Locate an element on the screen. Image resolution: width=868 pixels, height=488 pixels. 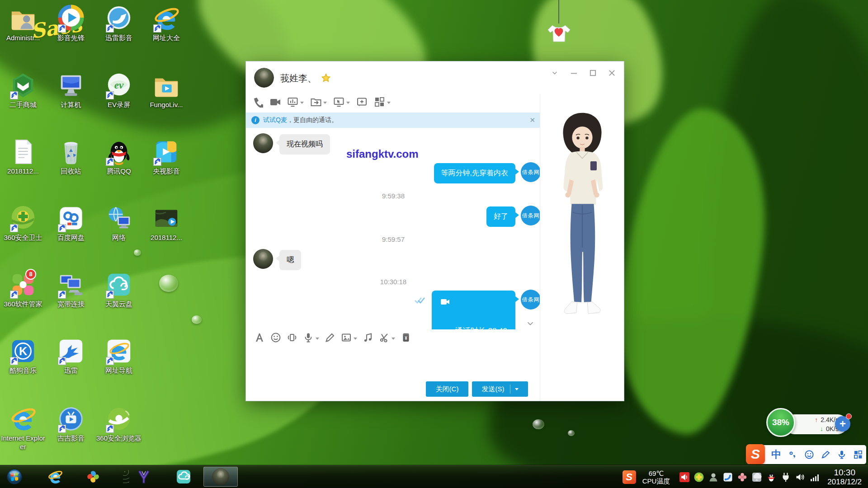
desktop-icon-jiji-player: 吉吉影音 is located at coordinates (71, 424).